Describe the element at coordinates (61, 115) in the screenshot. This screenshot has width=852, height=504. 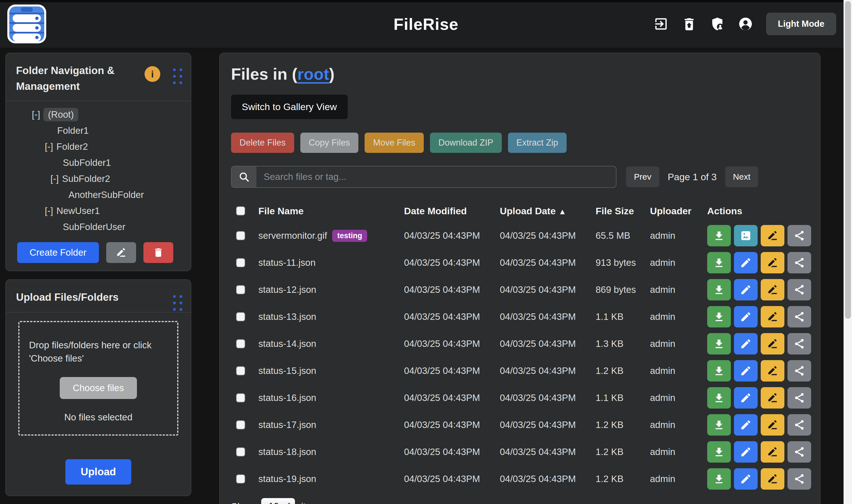
I see `folder-label: (Root)` at that location.